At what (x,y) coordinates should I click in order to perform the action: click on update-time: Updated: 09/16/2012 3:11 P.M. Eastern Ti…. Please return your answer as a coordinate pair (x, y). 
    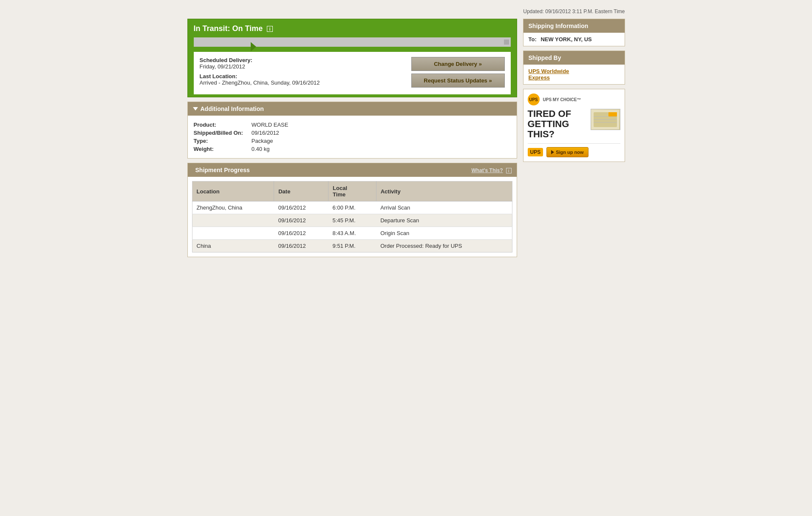
    Looking at the image, I should click on (406, 11).